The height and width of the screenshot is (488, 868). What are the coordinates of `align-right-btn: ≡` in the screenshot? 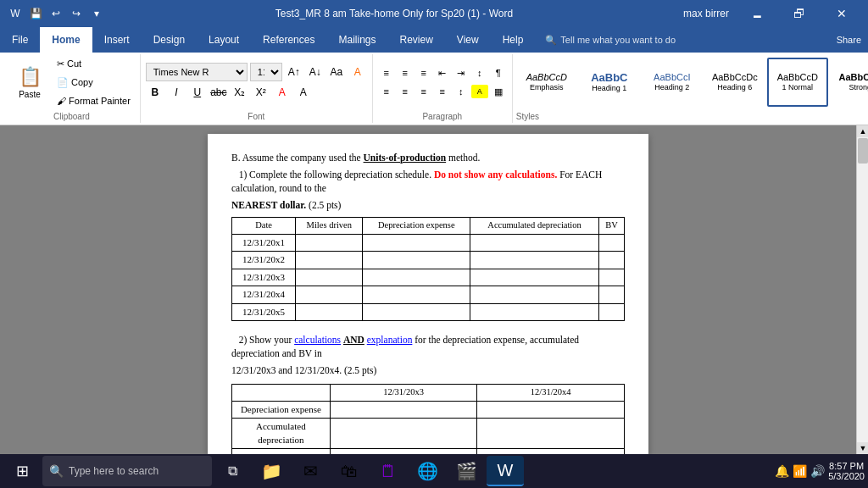 It's located at (424, 92).